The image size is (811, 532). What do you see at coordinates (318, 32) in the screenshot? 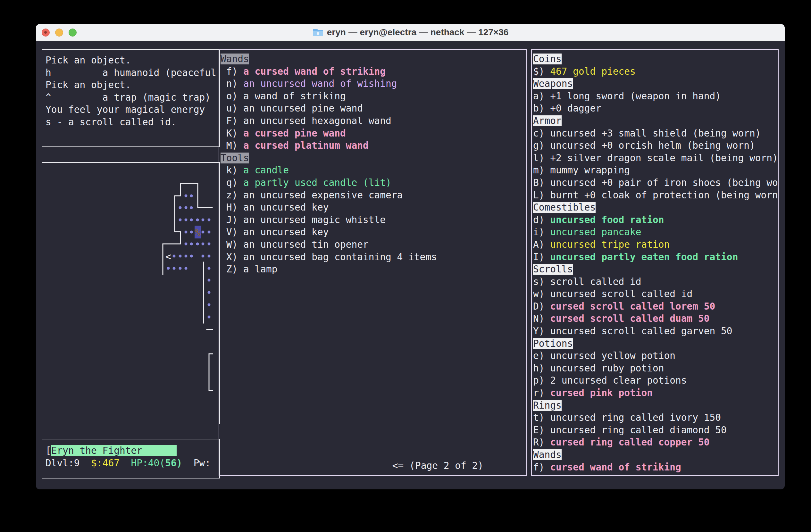
I see `folder-icon` at bounding box center [318, 32].